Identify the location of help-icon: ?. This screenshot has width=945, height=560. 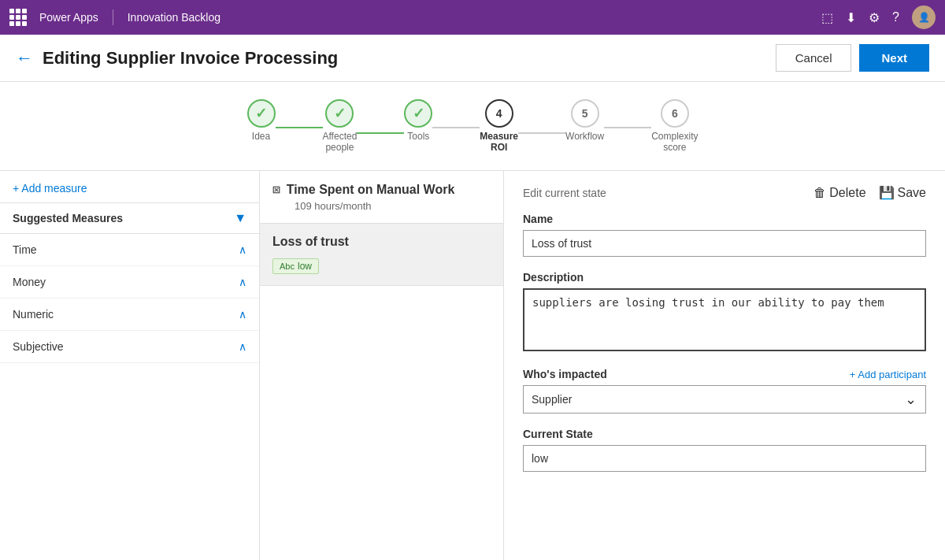
(896, 17).